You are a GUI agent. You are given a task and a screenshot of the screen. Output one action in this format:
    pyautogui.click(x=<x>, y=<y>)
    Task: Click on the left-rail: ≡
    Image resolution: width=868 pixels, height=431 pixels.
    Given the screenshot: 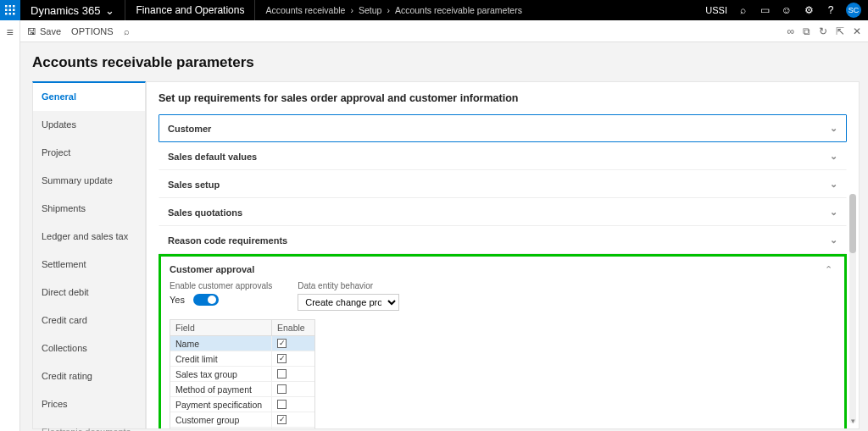 What is the action you would take?
    pyautogui.click(x=10, y=225)
    